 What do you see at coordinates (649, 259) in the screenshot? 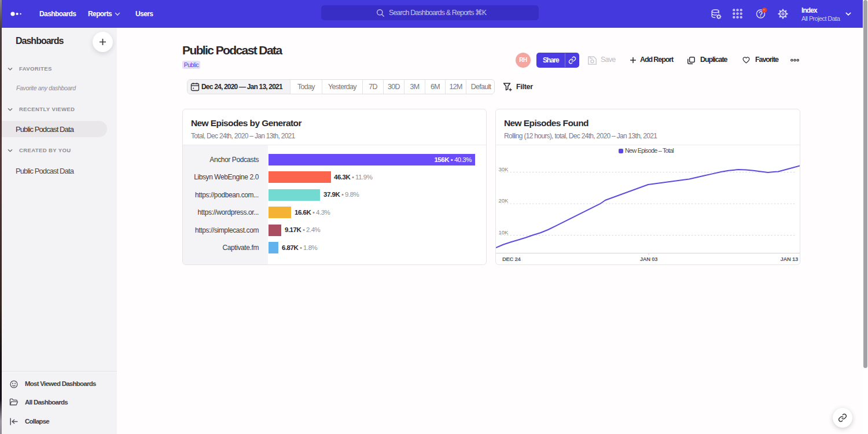
I see `svg-text: JAN 03` at bounding box center [649, 259].